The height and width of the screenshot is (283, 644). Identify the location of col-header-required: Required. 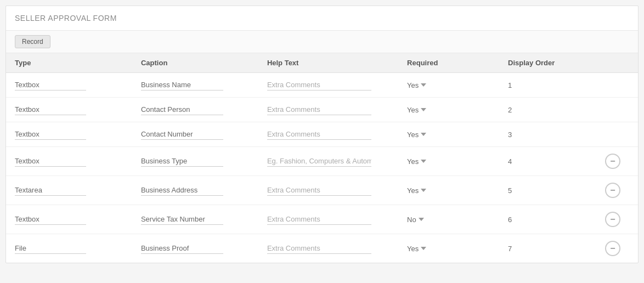
(449, 63).